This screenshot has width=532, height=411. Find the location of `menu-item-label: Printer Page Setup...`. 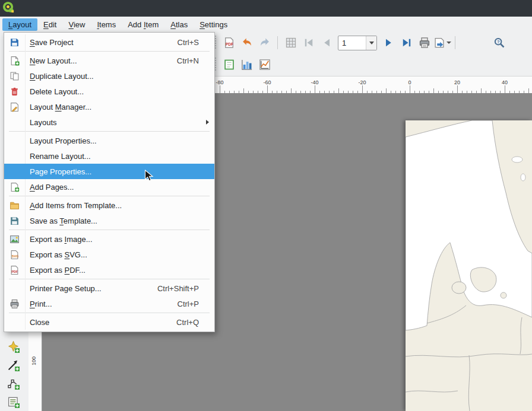

menu-item-label: Printer Page Setup... is located at coordinates (94, 288).